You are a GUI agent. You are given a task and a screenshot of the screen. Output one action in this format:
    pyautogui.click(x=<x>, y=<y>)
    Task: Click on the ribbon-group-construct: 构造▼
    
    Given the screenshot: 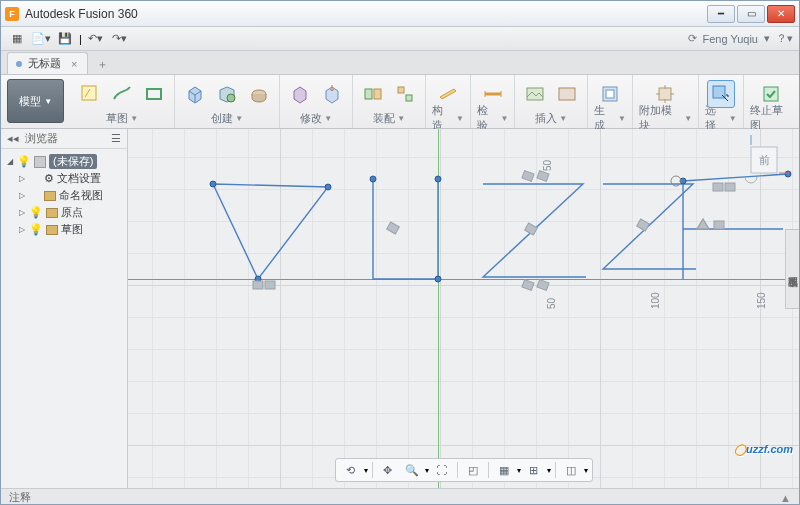 What is the action you would take?
    pyautogui.click(x=448, y=102)
    